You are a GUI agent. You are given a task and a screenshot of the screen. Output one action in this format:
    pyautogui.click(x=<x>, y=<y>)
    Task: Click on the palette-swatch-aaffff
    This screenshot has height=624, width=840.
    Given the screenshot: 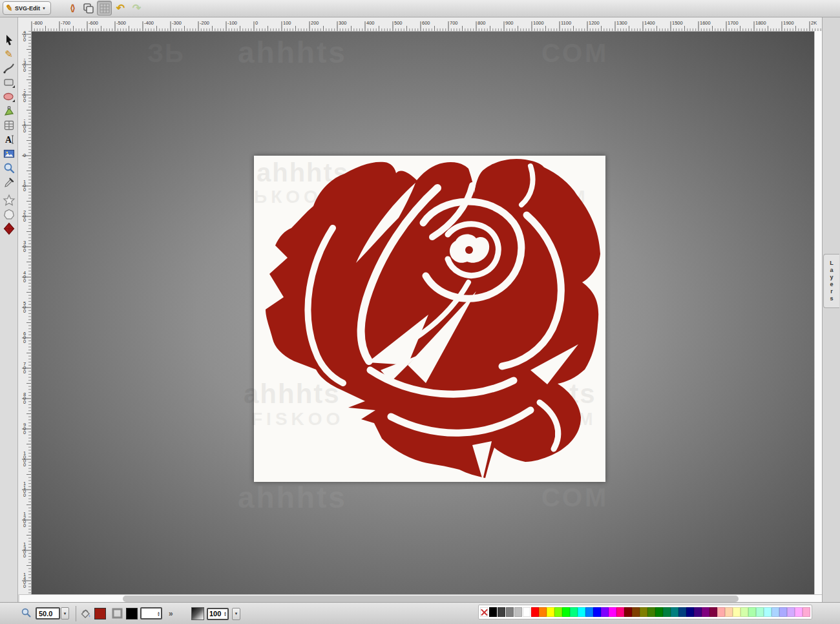 What is the action you would take?
    pyautogui.click(x=768, y=612)
    